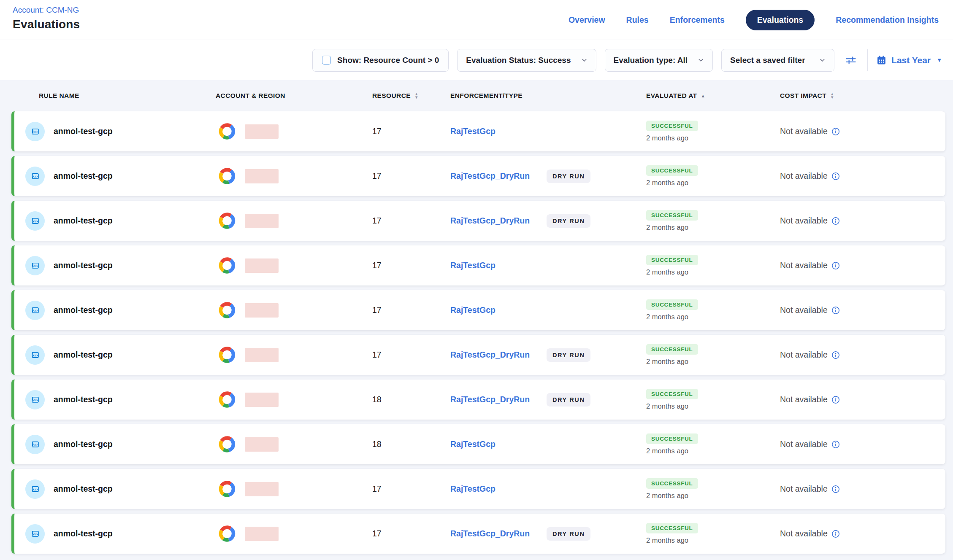 Image resolution: width=953 pixels, height=560 pixels. Describe the element at coordinates (637, 20) in the screenshot. I see `nav-tab-rules: Rules` at that location.